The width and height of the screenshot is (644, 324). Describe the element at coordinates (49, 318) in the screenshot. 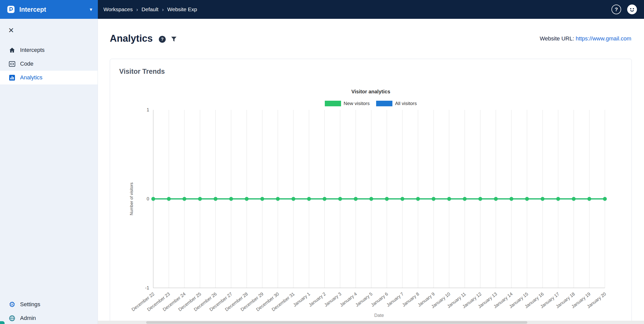

I see `sidebar-item-admin: Admin` at that location.